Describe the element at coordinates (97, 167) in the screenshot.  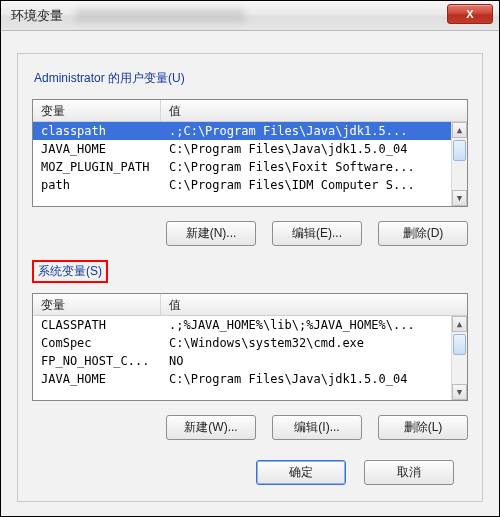
I see `cell-var: MOZ_PLUGIN_PATH` at that location.